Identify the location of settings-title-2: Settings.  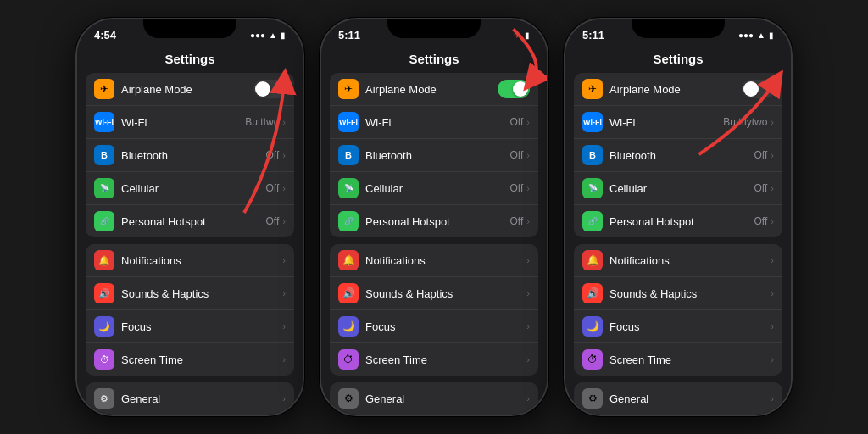
(434, 61).